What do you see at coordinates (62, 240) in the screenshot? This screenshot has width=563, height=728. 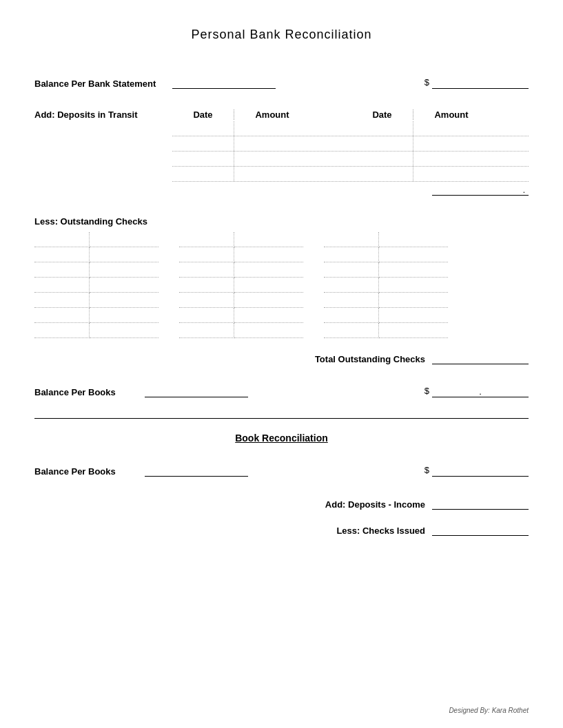 I see `chk-1a-date` at bounding box center [62, 240].